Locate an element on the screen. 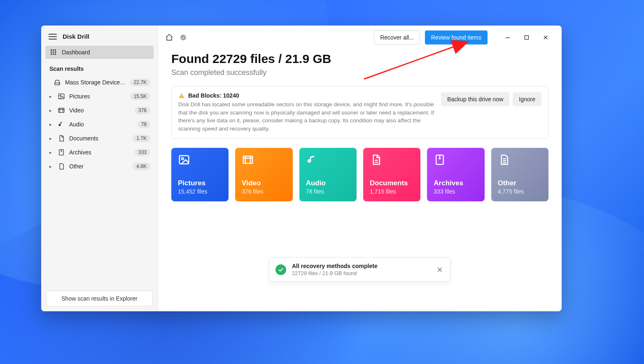  card-sub: 15,452 files is located at coordinates (200, 191).